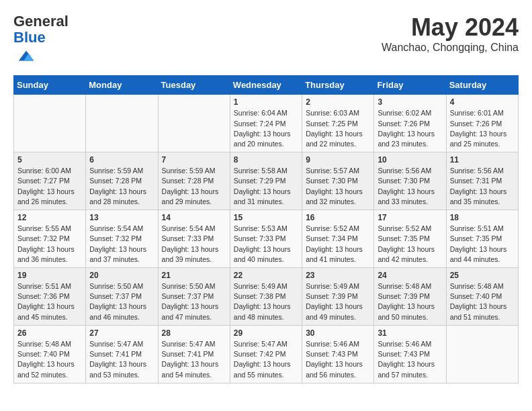  What do you see at coordinates (482, 160) in the screenshot?
I see `day-number: 11` at bounding box center [482, 160].